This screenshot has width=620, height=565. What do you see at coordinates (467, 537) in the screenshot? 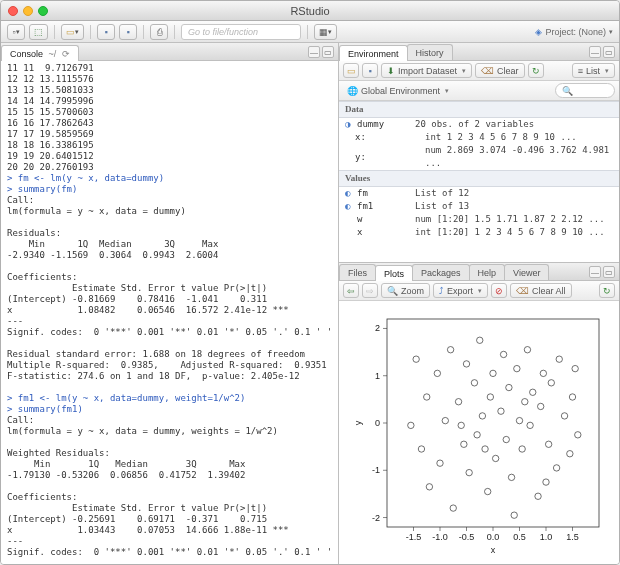
I see `svg-text: -0.5` at bounding box center [467, 537].